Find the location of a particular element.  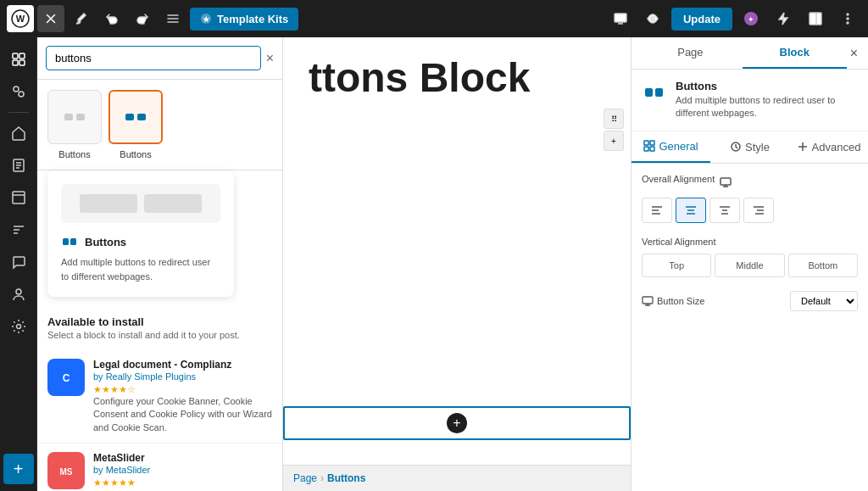

align-center-button is located at coordinates (725, 210).